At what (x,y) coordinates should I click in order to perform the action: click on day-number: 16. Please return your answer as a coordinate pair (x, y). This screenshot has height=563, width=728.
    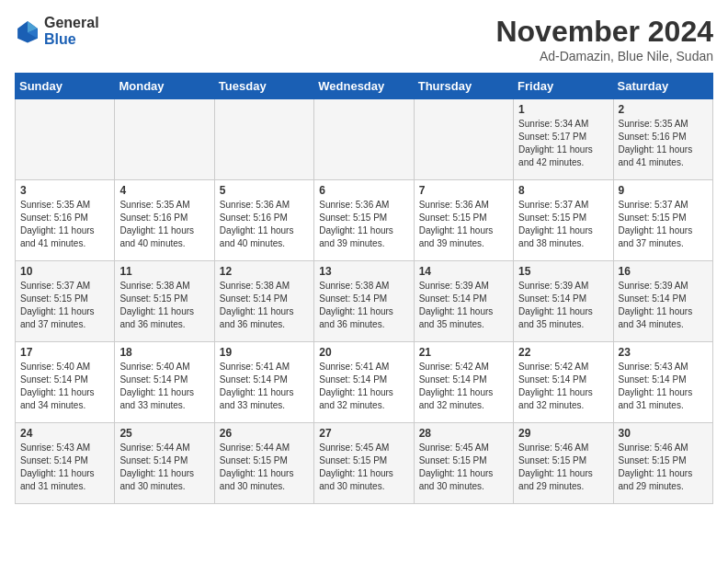
    Looking at the image, I should click on (664, 271).